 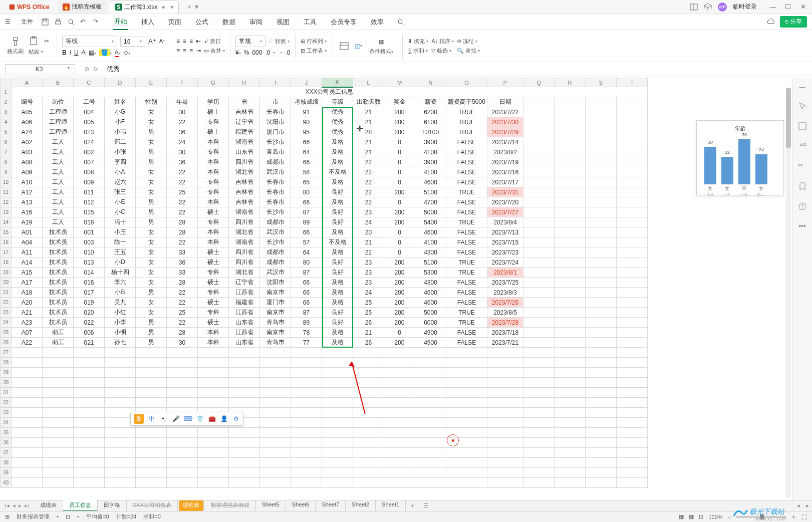 I want to click on cell: 江苏省, so click(x=244, y=293).